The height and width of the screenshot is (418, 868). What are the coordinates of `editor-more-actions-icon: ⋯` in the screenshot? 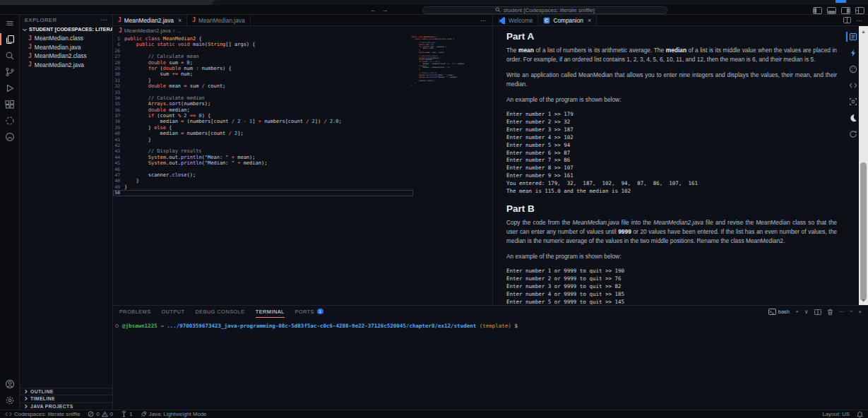 It's located at (483, 20).